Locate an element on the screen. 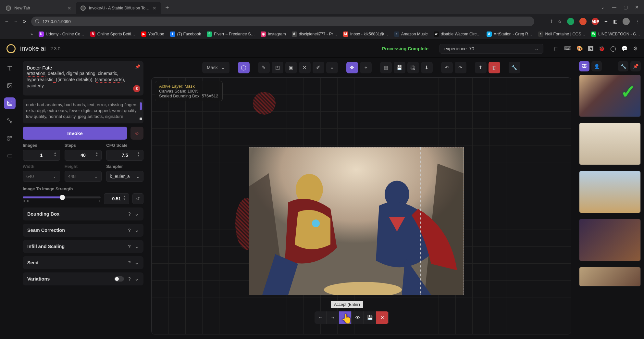  move-tool: ✥ is located at coordinates (352, 68).